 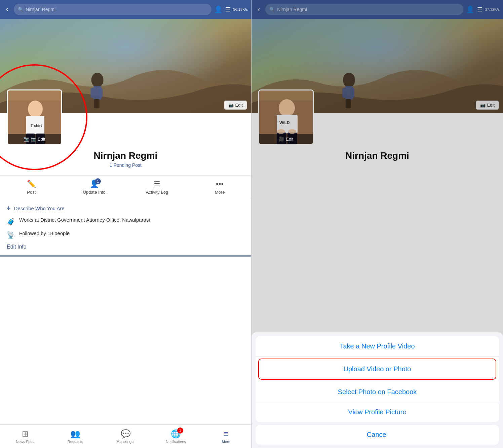 I want to click on news-feed-icon: ⊞, so click(x=25, y=434).